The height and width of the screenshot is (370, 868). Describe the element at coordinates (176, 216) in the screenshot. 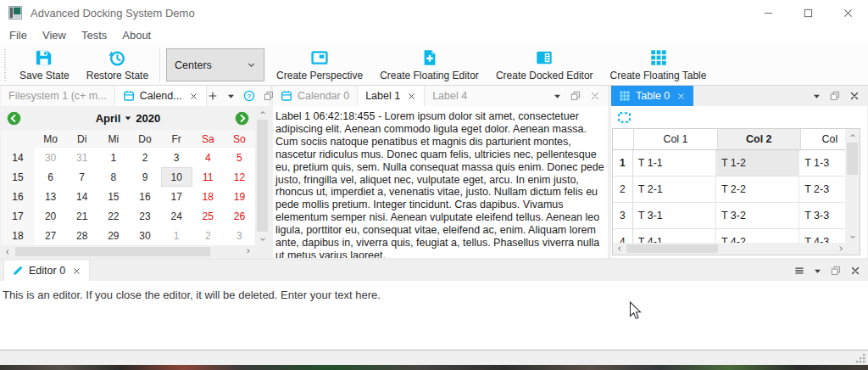

I see `calendar-day: 24` at that location.